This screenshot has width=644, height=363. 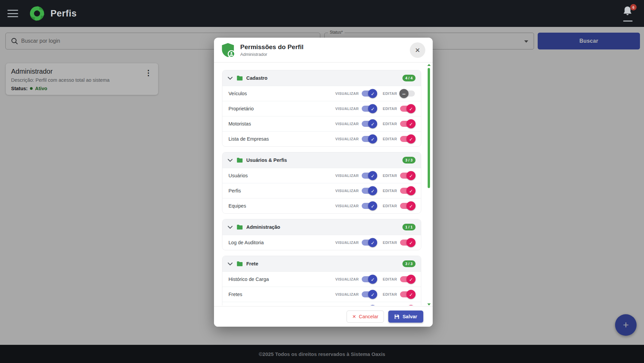 What do you see at coordinates (322, 108) in the screenshot?
I see `permission-row: Proprietário VISUALIZAR ✓ EDITAR ✓` at bounding box center [322, 108].